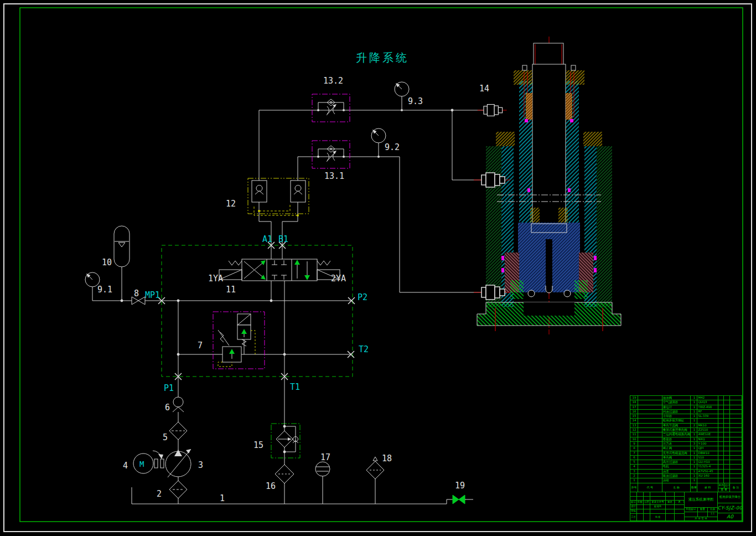 This screenshot has height=536, width=756. I want to click on parts-list-row: 9 压力表 3 Y-100, so click(686, 444).